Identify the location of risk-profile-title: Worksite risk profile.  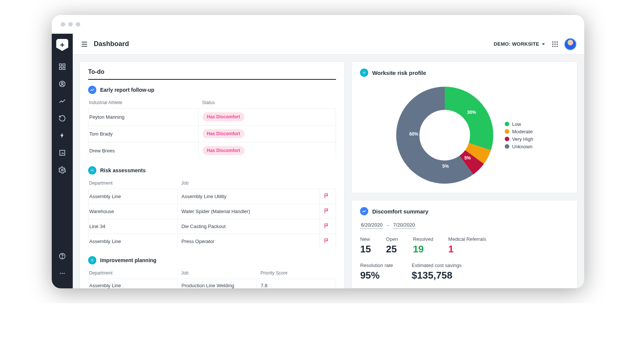
(399, 73).